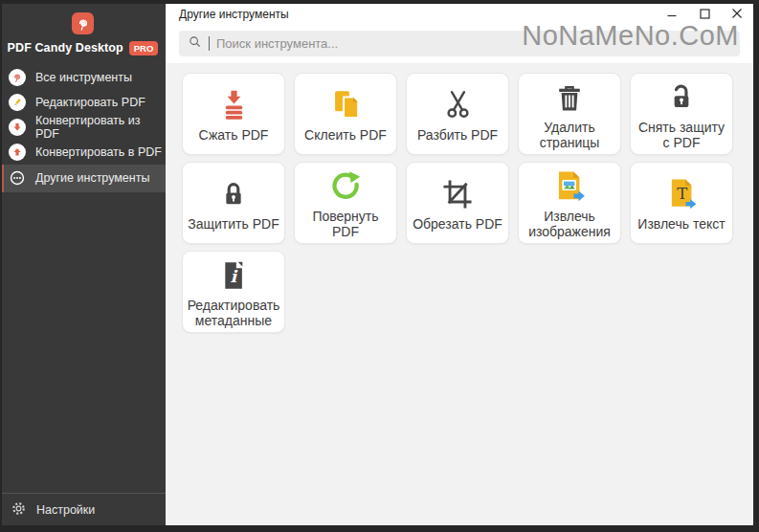 This screenshot has width=759, height=532. Describe the element at coordinates (737, 14) in the screenshot. I see `close-button` at that location.